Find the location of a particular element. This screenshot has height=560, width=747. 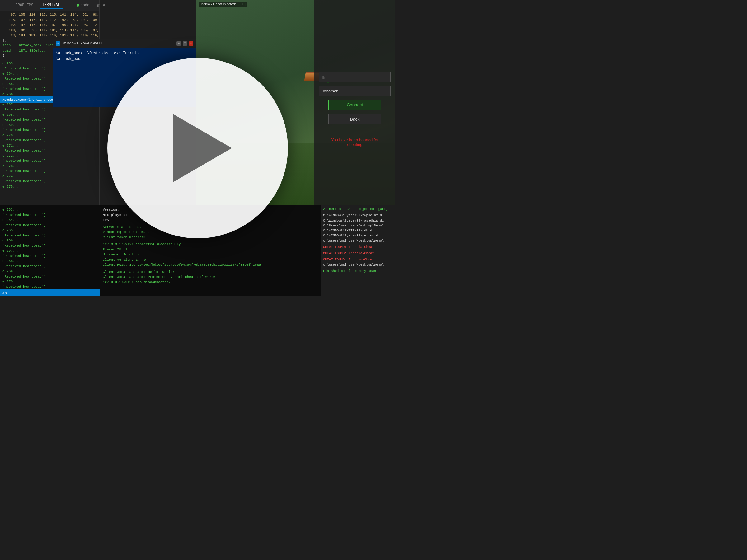

server-line: Username: Jonathan is located at coordinates (210, 255).